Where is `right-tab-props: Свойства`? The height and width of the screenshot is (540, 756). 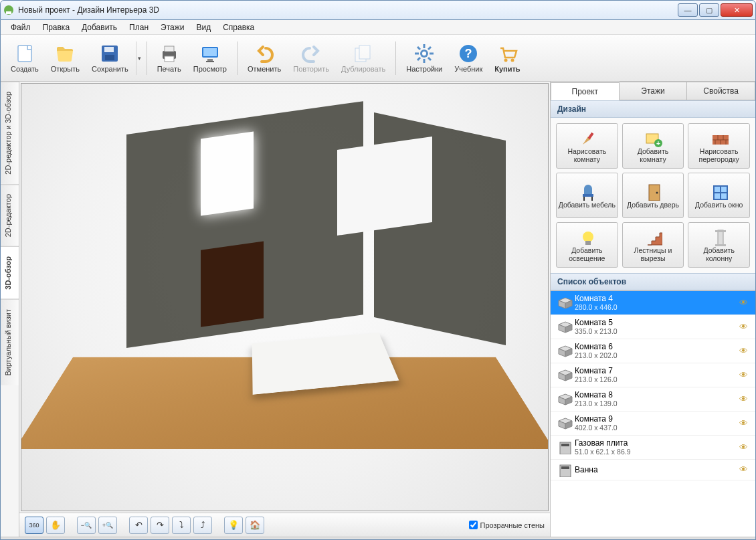
right-tab-props: Свойства is located at coordinates (721, 91).